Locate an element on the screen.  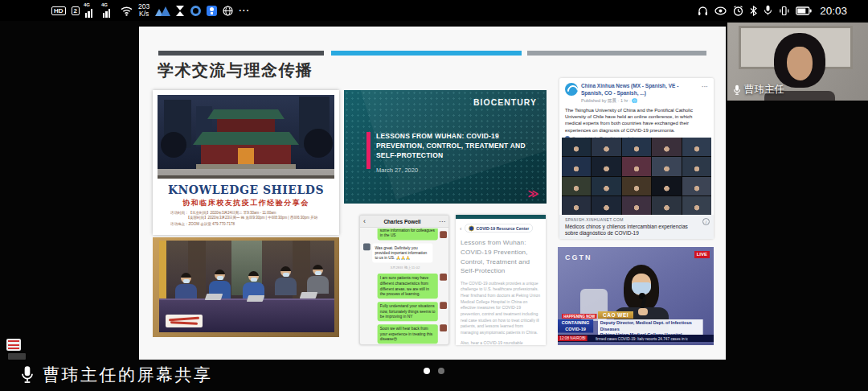
participant-name-label: 曹玮主任 is located at coordinates (759, 90).